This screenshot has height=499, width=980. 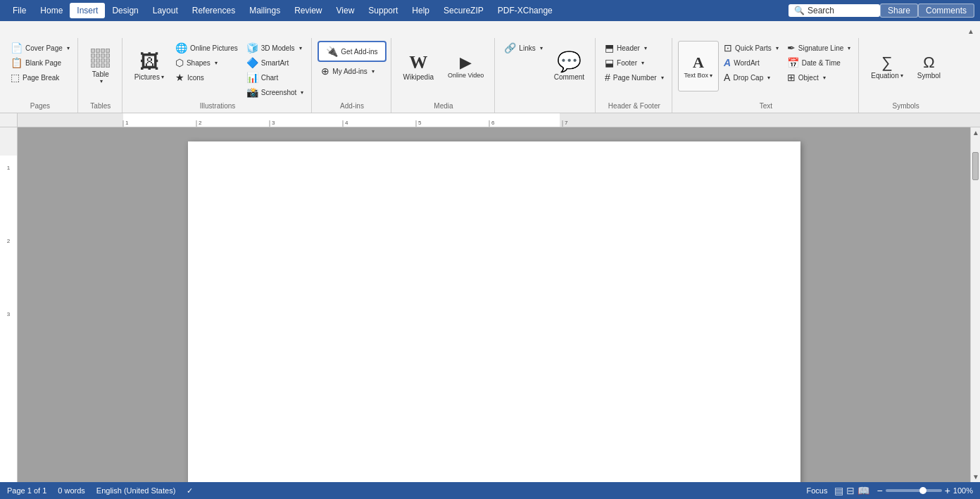 I want to click on scroll-up-button: ▲, so click(x=976, y=132).